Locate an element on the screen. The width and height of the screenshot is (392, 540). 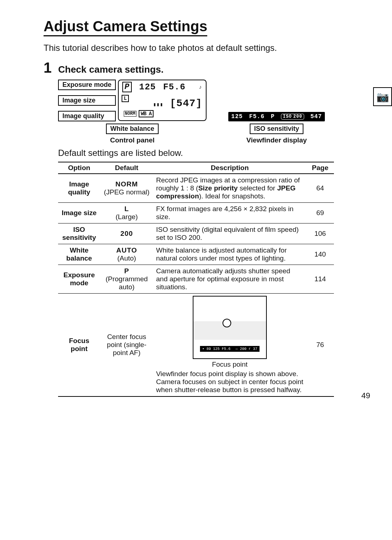
callout-exposure-mode: Exposure mode is located at coordinates (87, 85).